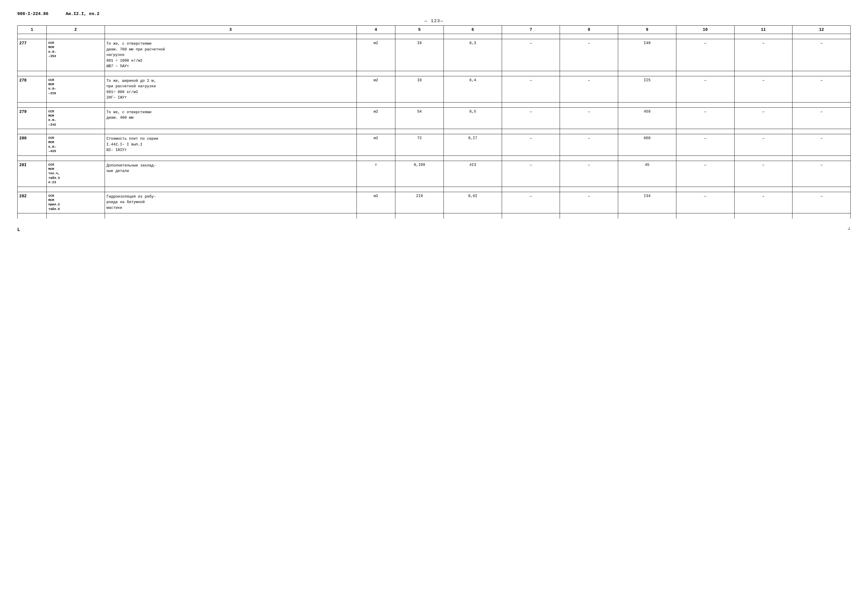  Describe the element at coordinates (230, 55) in the screenshot. I see `row-description: То же, с отверстиями диам. 700 мм при ра…` at that location.